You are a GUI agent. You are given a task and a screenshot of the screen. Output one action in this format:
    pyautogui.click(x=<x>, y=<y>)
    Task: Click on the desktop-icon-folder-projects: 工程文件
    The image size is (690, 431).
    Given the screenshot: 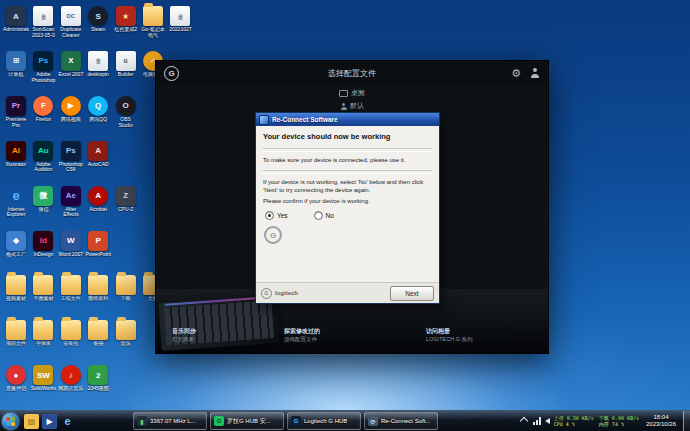 What is the action you would take?
    pyautogui.click(x=71, y=288)
    